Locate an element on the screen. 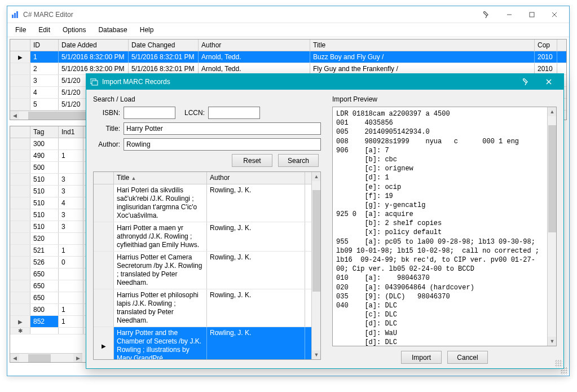 This screenshot has width=577, height=392. col-cop: Cop is located at coordinates (546, 45).